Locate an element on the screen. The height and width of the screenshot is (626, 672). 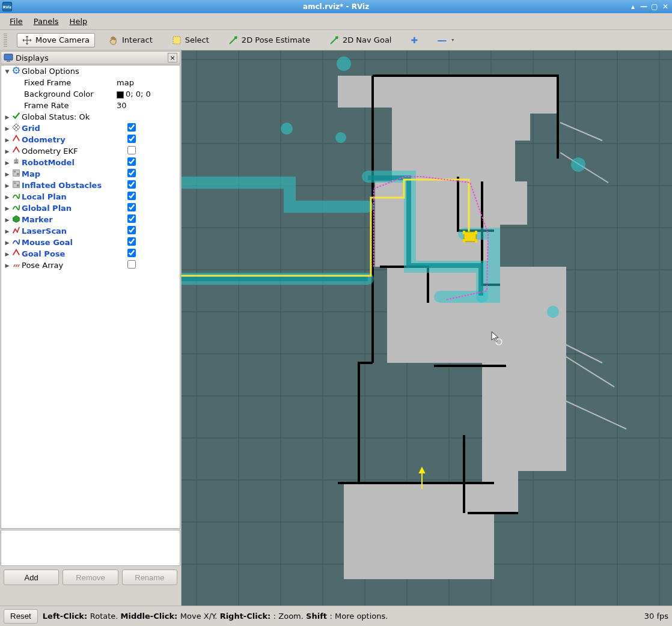
toolbar-grip is located at coordinates (5, 40).